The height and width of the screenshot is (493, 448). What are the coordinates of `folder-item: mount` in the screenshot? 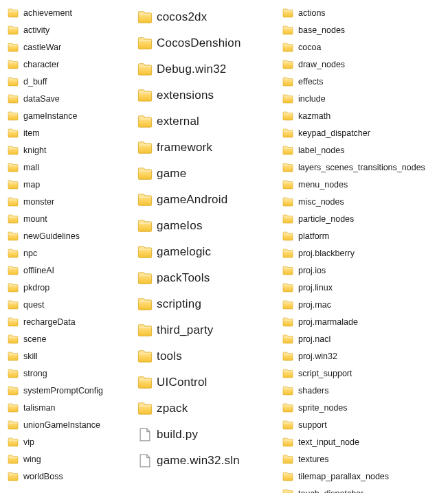 It's located at (72, 218).